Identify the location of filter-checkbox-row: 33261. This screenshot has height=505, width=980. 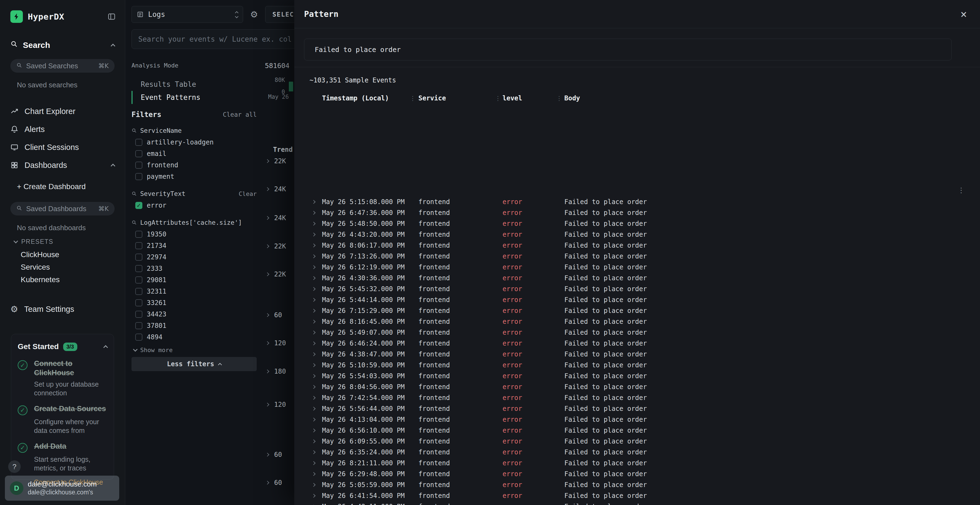
(194, 303).